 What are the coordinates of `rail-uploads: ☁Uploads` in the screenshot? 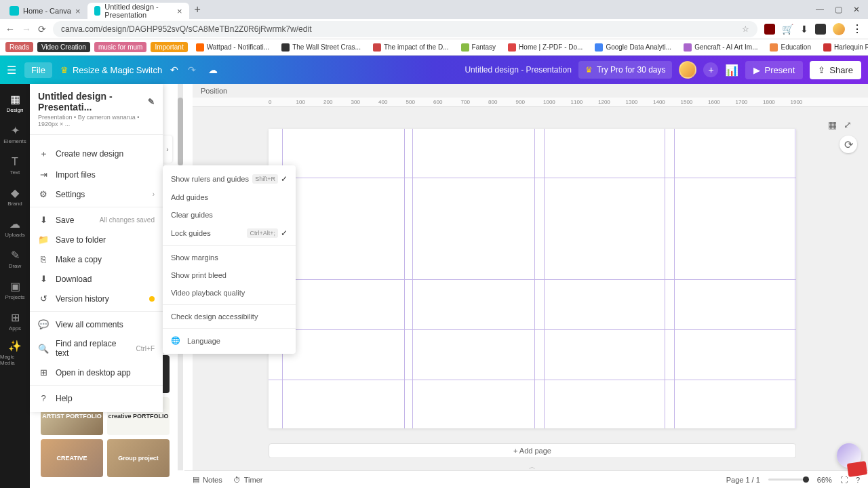 It's located at (15, 228).